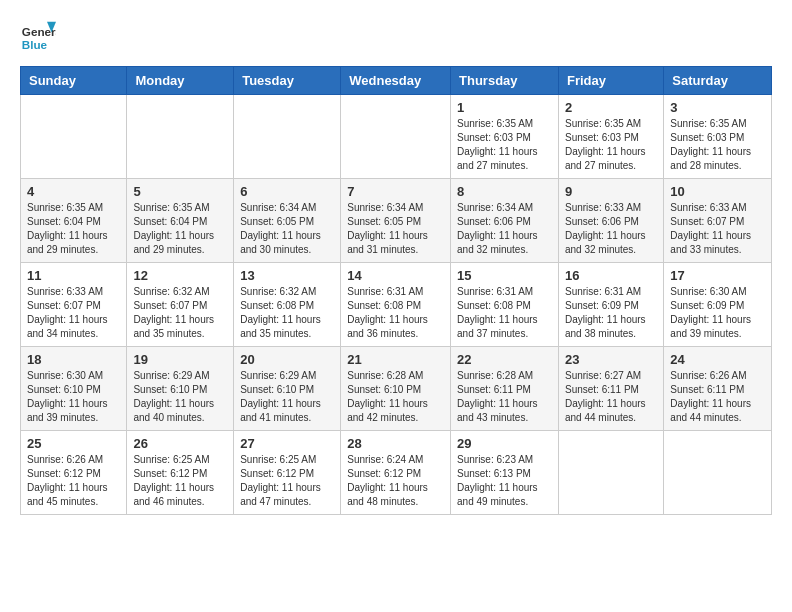 The image size is (792, 612). What do you see at coordinates (396, 276) in the screenshot?
I see `day-number: 14` at bounding box center [396, 276].